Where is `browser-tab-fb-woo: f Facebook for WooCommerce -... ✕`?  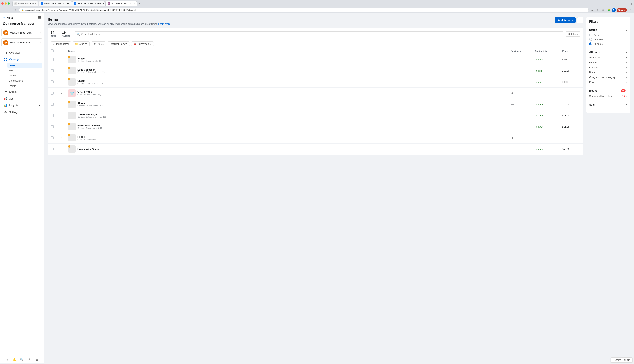
browser-tab-fb-woo: f Facebook for WooCommerce -... ✕ is located at coordinates (89, 4).